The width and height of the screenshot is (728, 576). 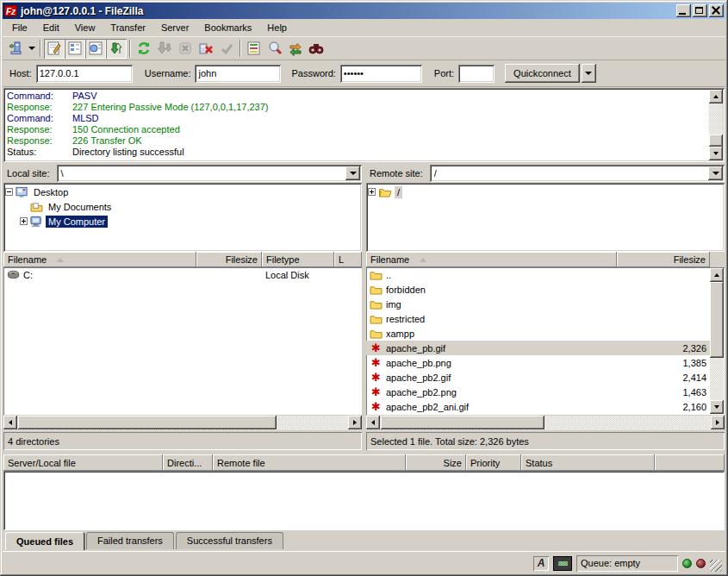 What do you see at coordinates (316, 48) in the screenshot?
I see `find-files-button` at bounding box center [316, 48].